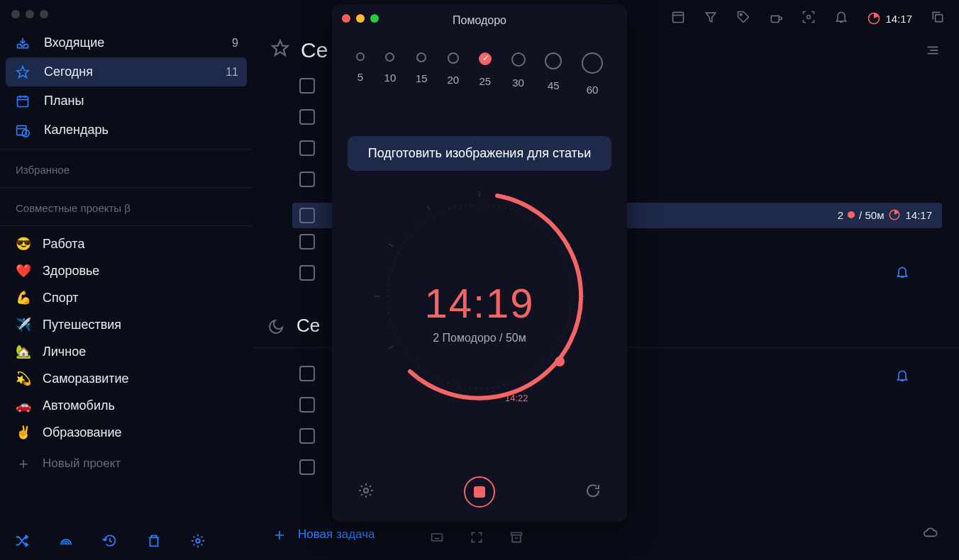  What do you see at coordinates (308, 326) in the screenshot?
I see `section-title: Се` at bounding box center [308, 326].